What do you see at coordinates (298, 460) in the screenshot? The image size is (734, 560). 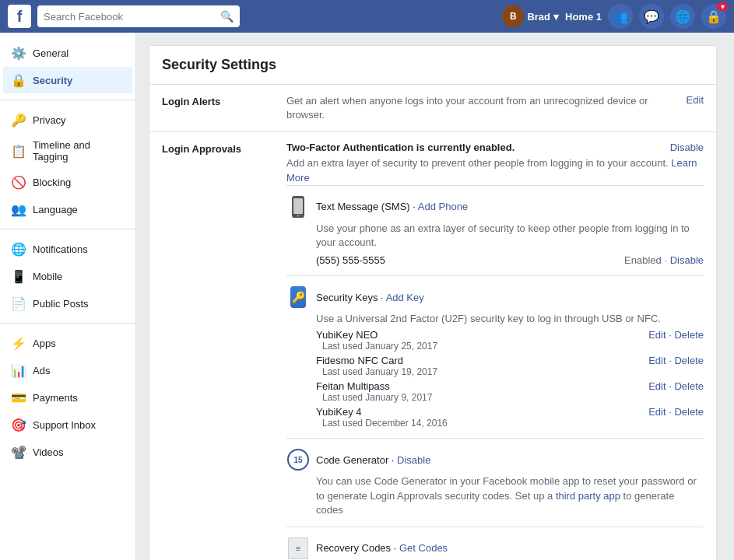 I see `code-gen-icon: 15` at bounding box center [298, 460].